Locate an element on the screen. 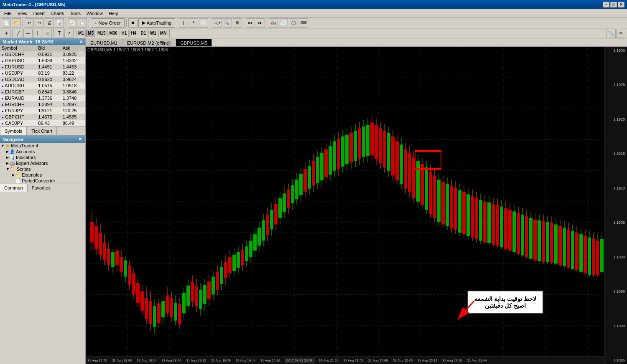 This screenshot has width=627, height=364. market-watch-row: ● USDCAD 0.9620 0.9624 is located at coordinates (43, 79).